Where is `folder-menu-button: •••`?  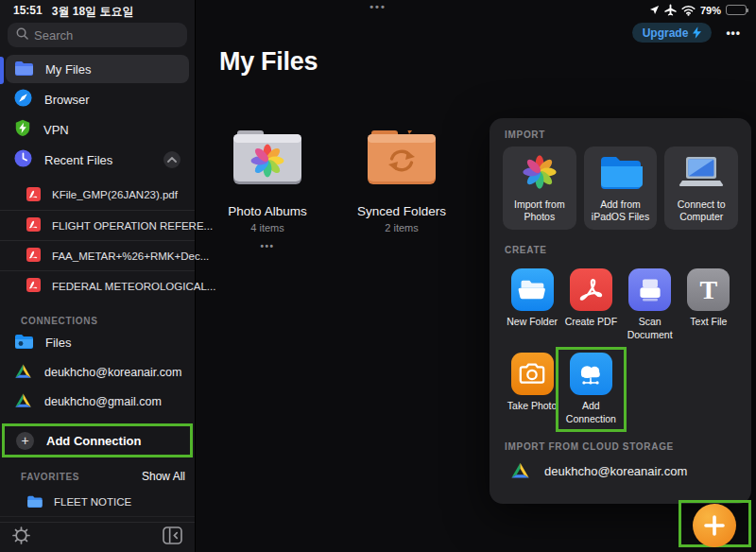
folder-menu-button: ••• is located at coordinates (266, 246).